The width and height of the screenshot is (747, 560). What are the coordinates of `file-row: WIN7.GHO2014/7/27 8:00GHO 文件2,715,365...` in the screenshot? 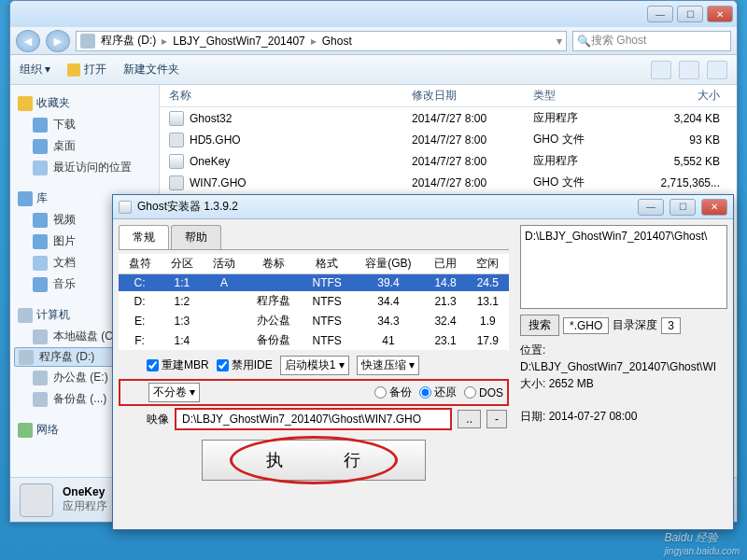 It's located at (448, 183).